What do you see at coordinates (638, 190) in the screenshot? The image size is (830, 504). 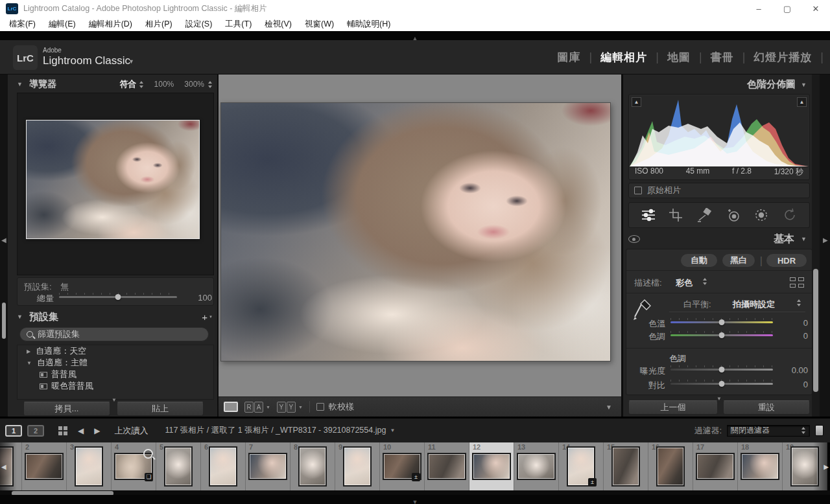 I see `original-photo-checkbox` at bounding box center [638, 190].